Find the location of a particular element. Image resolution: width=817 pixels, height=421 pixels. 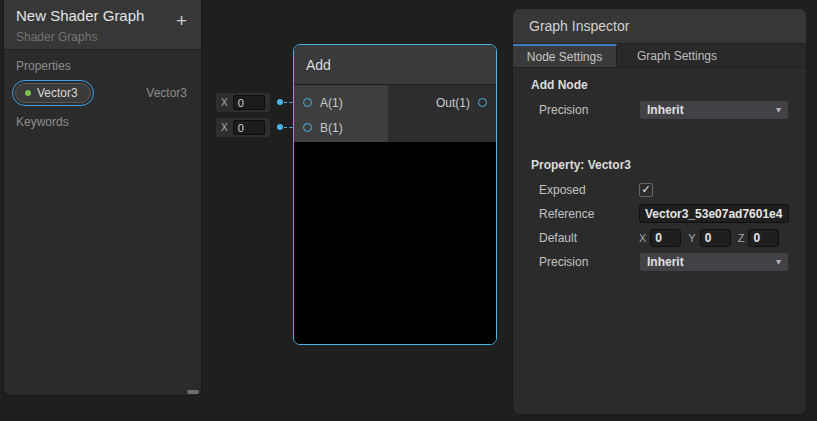

port-row-b: B(1) is located at coordinates (341, 128).